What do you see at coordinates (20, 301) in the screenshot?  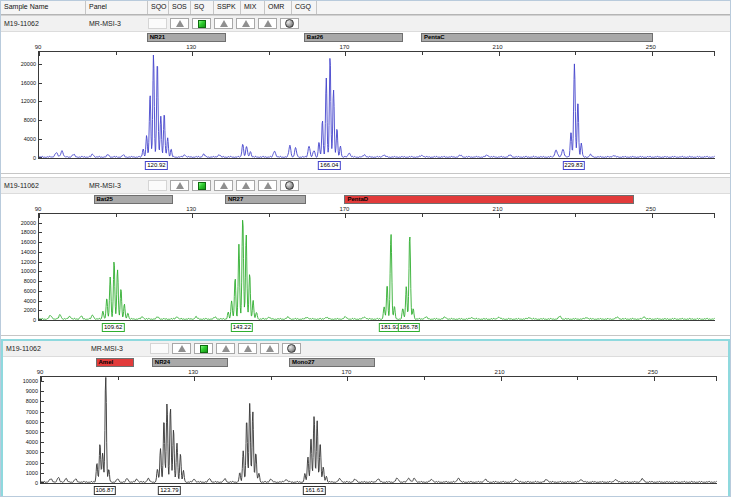 I see `y-tick-label: 4000` at bounding box center [20, 301].